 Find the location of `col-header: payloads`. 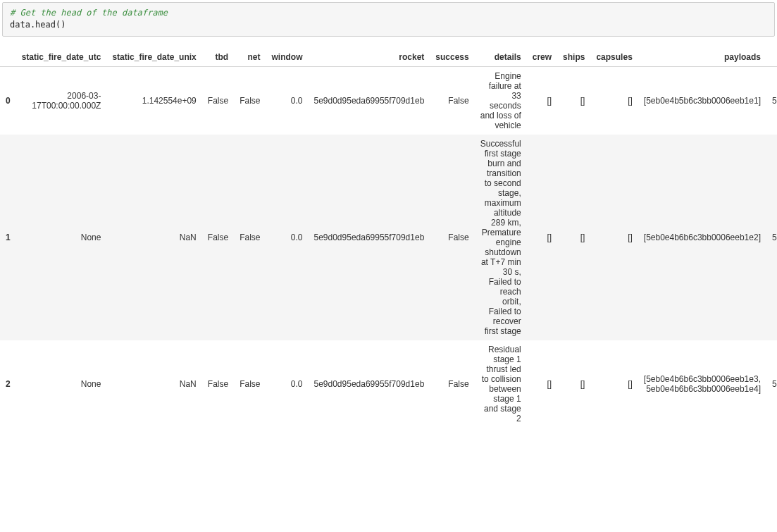

col-header: payloads is located at coordinates (702, 58).